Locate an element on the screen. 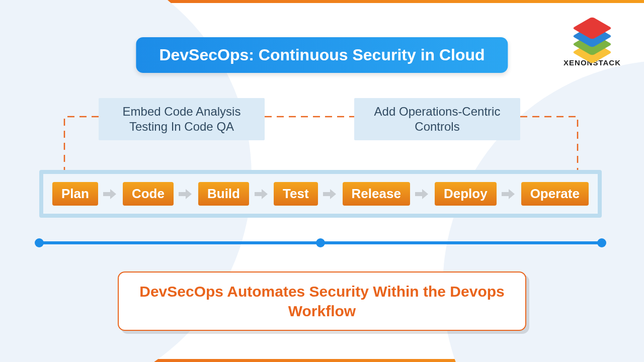 This screenshot has height=362, width=644. timeline-dot-end is located at coordinates (602, 243).